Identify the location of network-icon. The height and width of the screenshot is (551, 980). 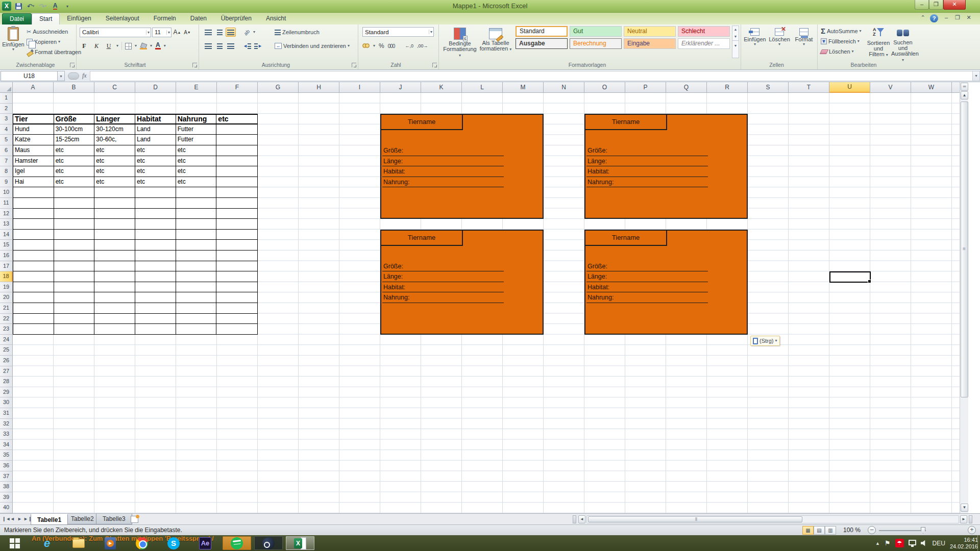
(913, 543).